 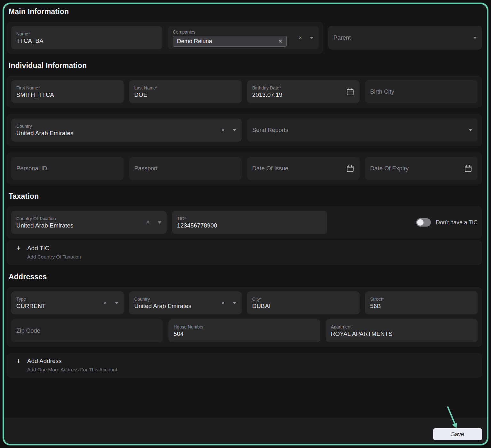 I want to click on add-address-button: + Add Address Add One More Address For T…, so click(x=244, y=366).